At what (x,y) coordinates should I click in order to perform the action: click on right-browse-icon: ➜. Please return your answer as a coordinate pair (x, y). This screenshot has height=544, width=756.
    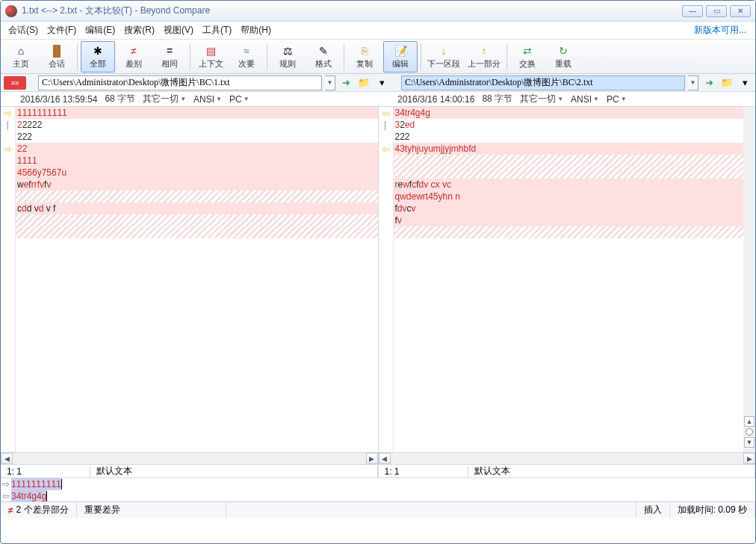
    Looking at the image, I should click on (709, 83).